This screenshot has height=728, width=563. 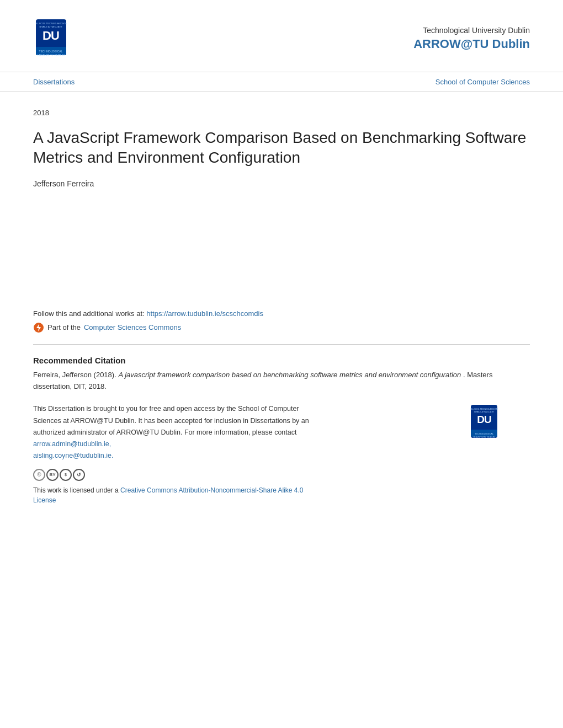 What do you see at coordinates (171, 420) in the screenshot?
I see `description-body: This Dissertation is brought to you for …` at bounding box center [171, 420].